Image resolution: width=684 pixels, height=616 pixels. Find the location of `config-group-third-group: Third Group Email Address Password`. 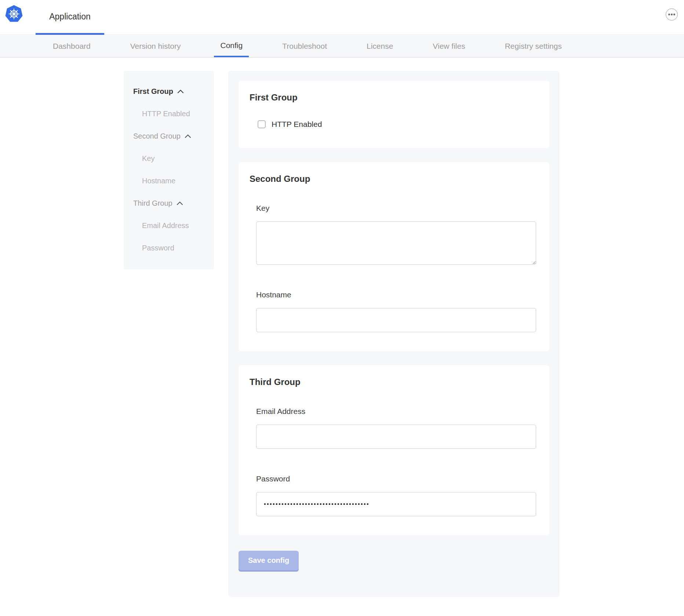

config-group-third-group: Third Group Email Address Password is located at coordinates (394, 450).